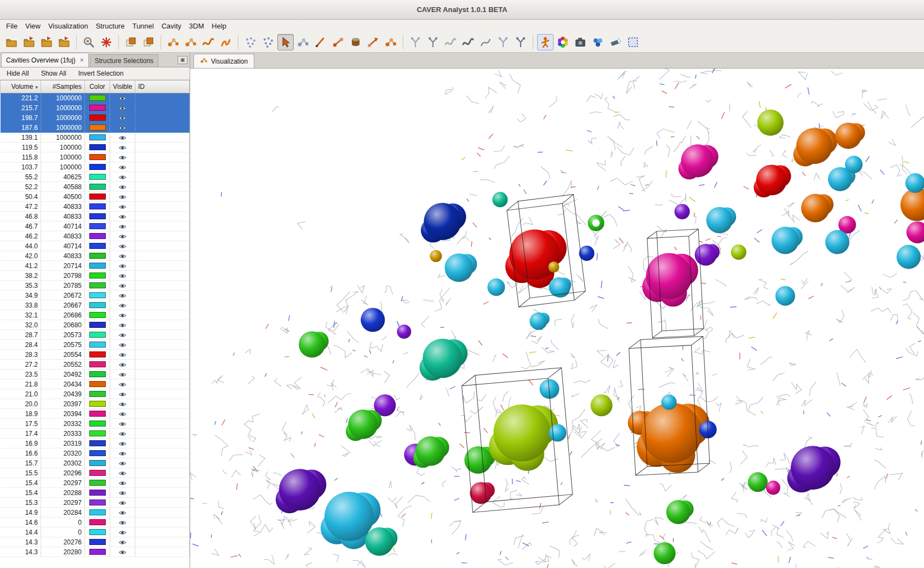  I want to click on menu-tunnel: Tunnel, so click(142, 26).